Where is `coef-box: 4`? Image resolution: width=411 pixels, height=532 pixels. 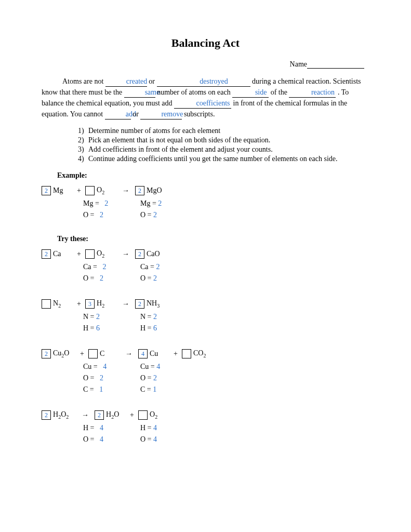
coef-box: 4 is located at coordinates (143, 354).